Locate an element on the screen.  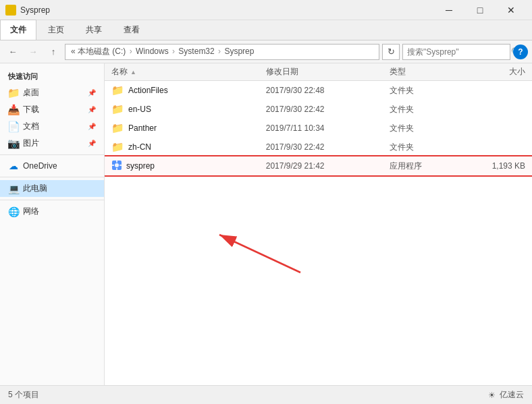
brand-name: 亿速云 is located at coordinates (512, 395).